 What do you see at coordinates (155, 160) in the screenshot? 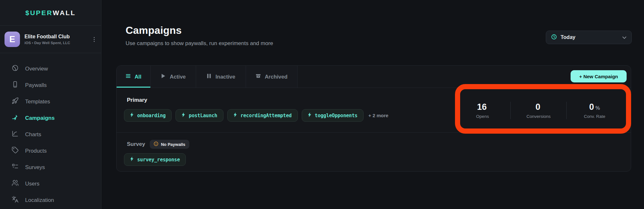
I see `event-tag: survey_response` at bounding box center [155, 160].